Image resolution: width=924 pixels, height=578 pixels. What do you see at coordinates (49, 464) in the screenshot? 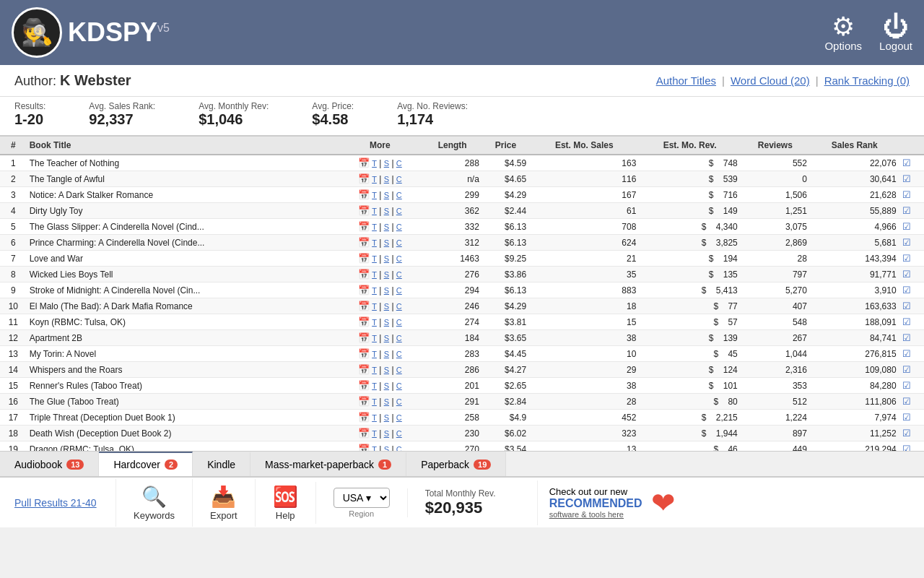
I see `format-tab-audiobook: Audiobook13` at bounding box center [49, 464].